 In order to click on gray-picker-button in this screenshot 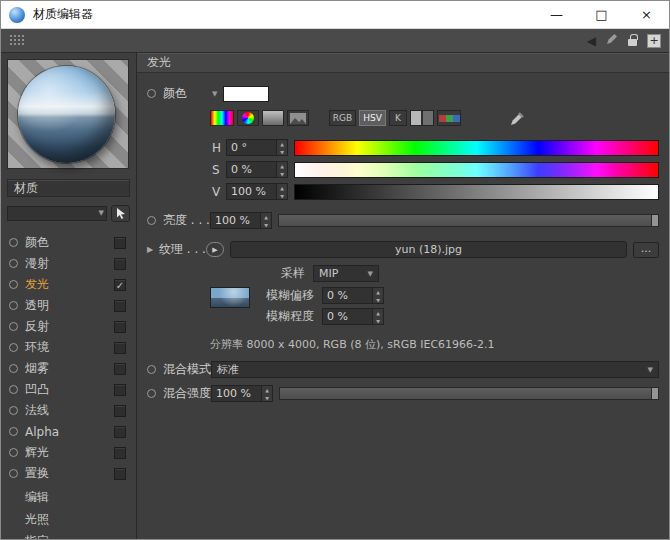, I will do `click(273, 118)`.